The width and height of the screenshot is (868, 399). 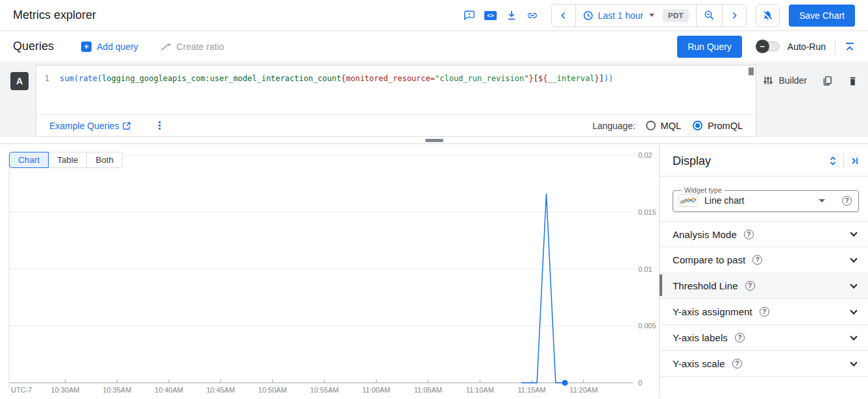 I want to click on language-label: Language:, so click(x=614, y=126).